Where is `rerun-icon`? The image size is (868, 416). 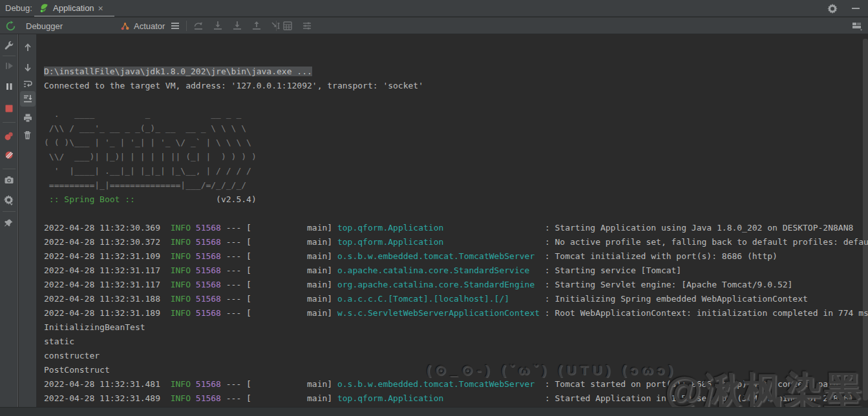
rerun-icon is located at coordinates (10, 26).